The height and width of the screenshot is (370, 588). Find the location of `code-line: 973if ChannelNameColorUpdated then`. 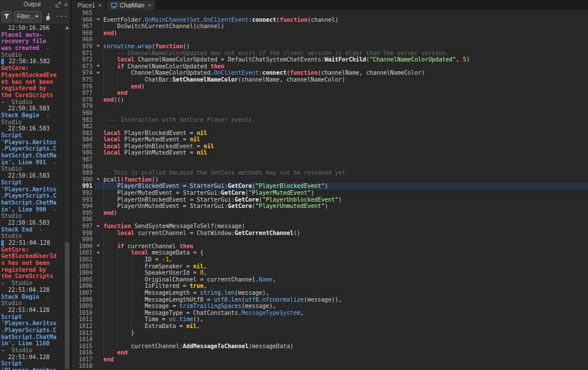

code-line: 973if ChannelNameColorUpdated then is located at coordinates (331, 67).